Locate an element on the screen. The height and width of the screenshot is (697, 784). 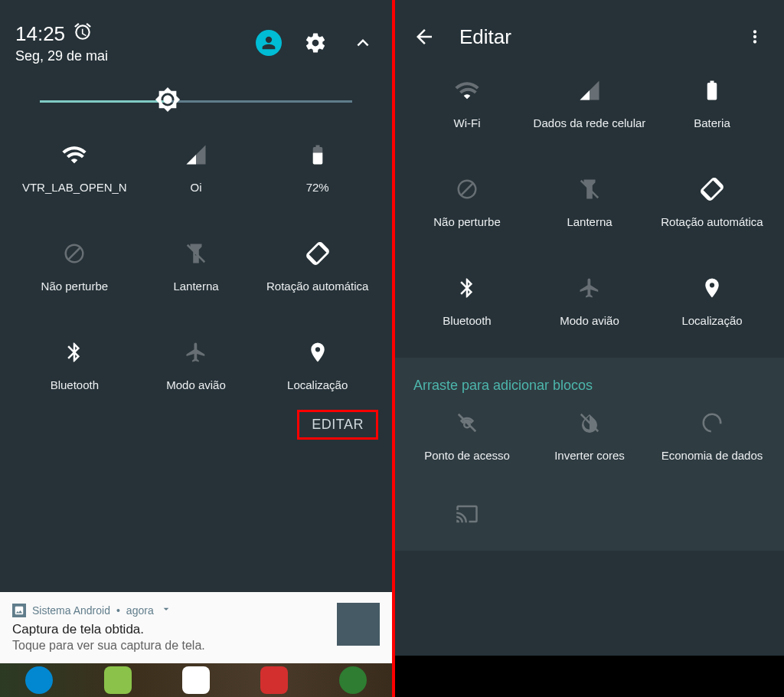
brightness-slider is located at coordinates (196, 98).